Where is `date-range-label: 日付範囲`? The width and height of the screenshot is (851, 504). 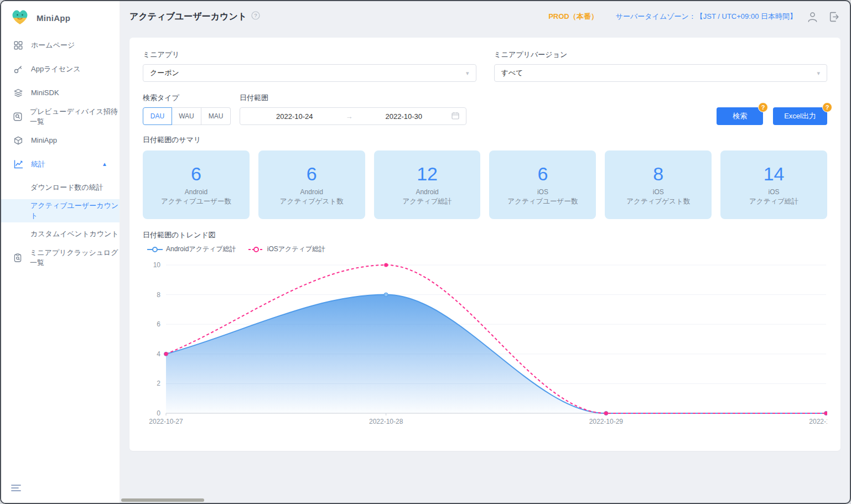
date-range-label: 日付範囲 is located at coordinates (353, 98).